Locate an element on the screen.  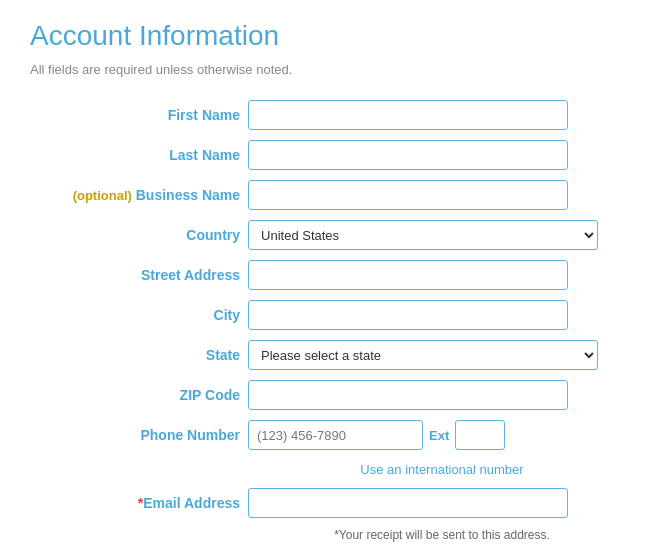
street-address-label: Street Address is located at coordinates (190, 275).